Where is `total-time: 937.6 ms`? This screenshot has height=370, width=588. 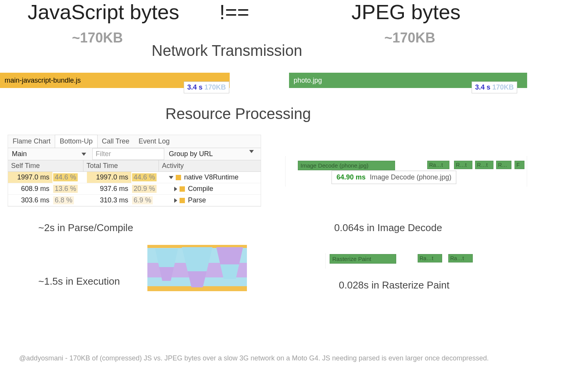
total-time: 937.6 ms is located at coordinates (109, 189).